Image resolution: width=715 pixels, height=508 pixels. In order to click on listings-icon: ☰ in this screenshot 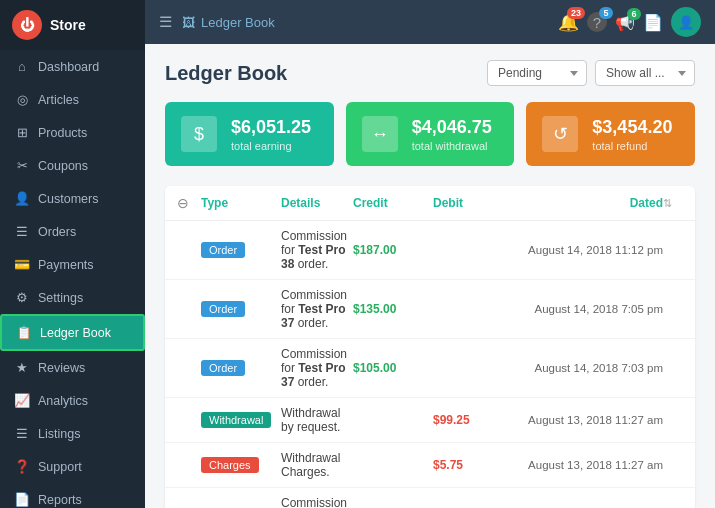, I will do `click(22, 434)`.